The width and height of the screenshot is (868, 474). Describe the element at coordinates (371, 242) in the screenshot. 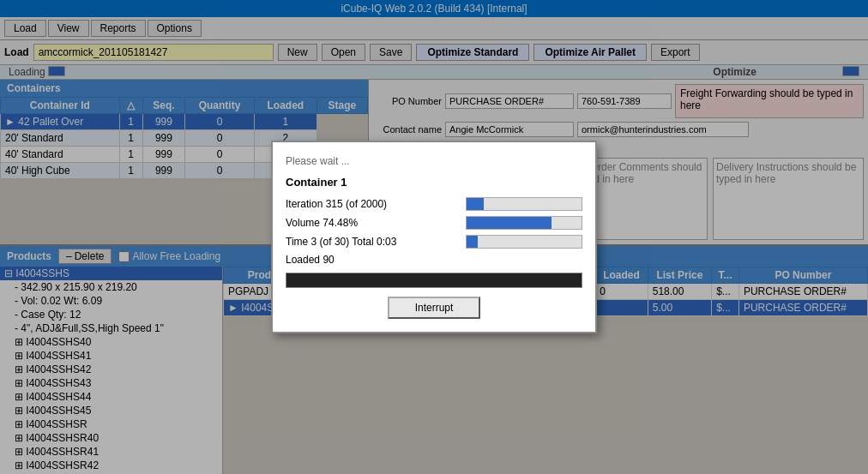

I see `time-label: Time 3 (of 30) Total 0:03` at that location.